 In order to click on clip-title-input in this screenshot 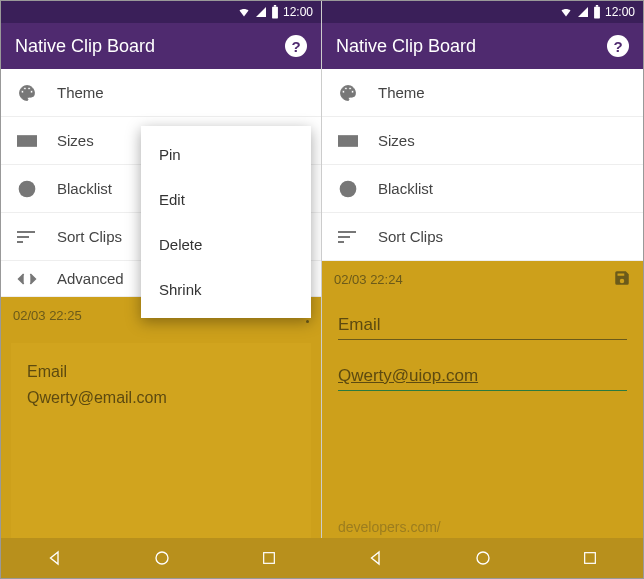, I will do `click(482, 324)`.